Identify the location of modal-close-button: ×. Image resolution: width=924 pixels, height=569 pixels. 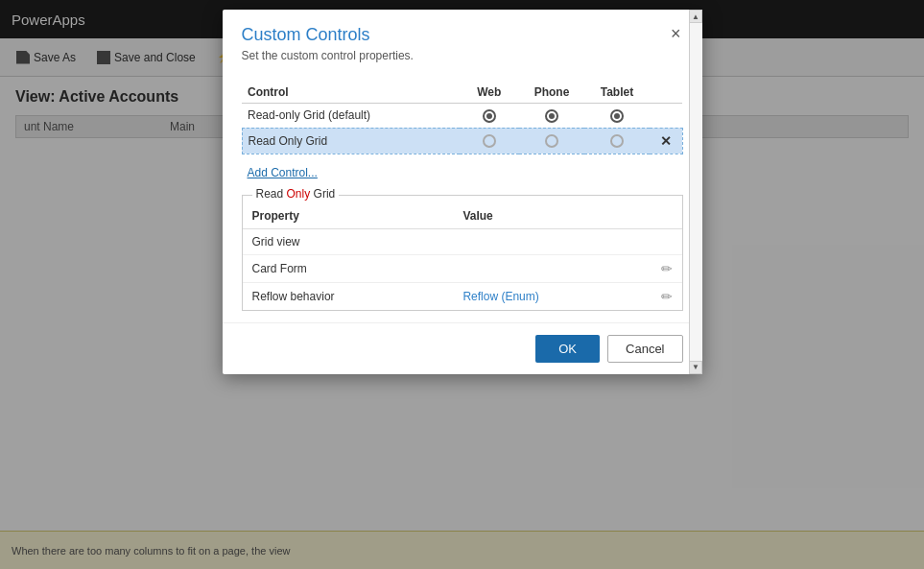
(675, 34).